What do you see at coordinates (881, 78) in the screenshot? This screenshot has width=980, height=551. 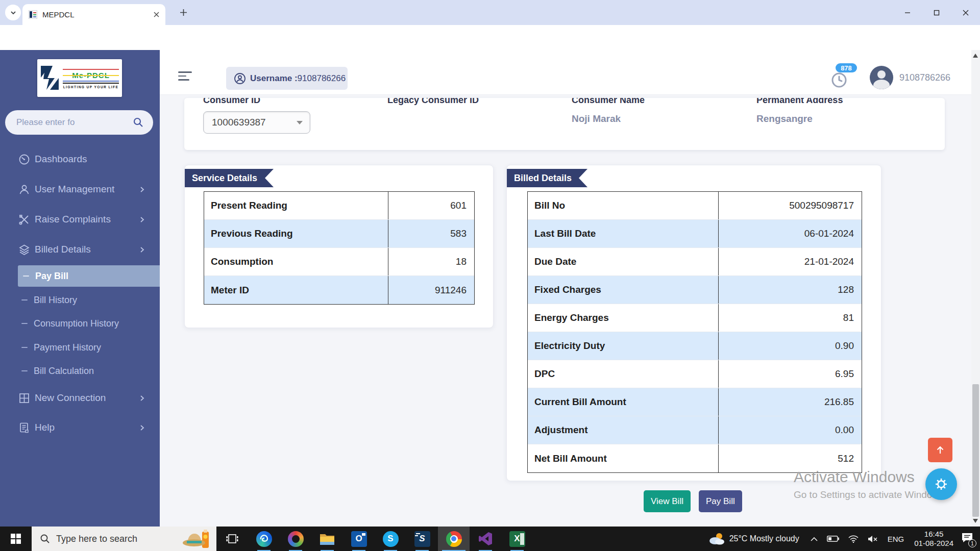 I see `avatar` at bounding box center [881, 78].